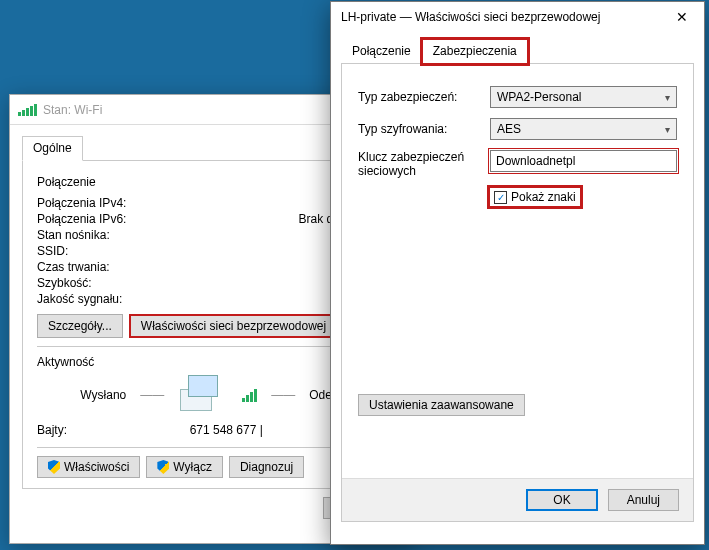  Describe the element at coordinates (266, 467) in the screenshot. I see `diagnose-button: Diagnozuj` at that location.